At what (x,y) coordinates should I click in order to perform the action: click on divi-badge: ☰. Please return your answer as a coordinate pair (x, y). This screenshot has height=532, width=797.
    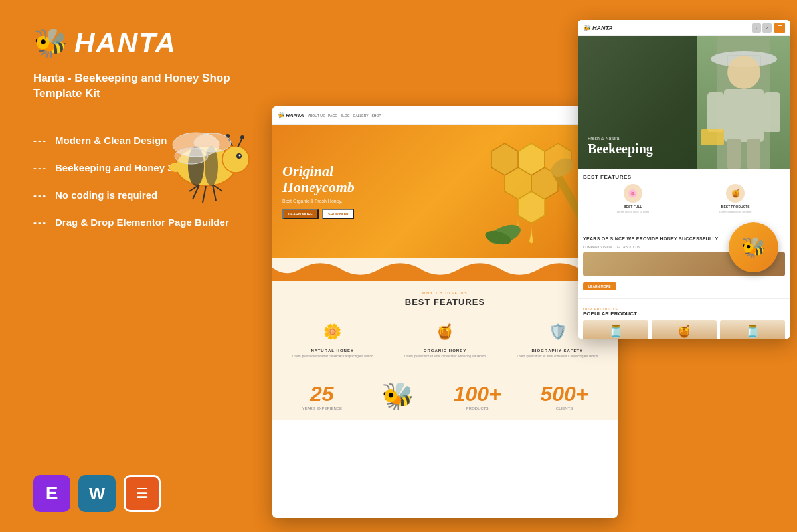
    Looking at the image, I should click on (142, 493).